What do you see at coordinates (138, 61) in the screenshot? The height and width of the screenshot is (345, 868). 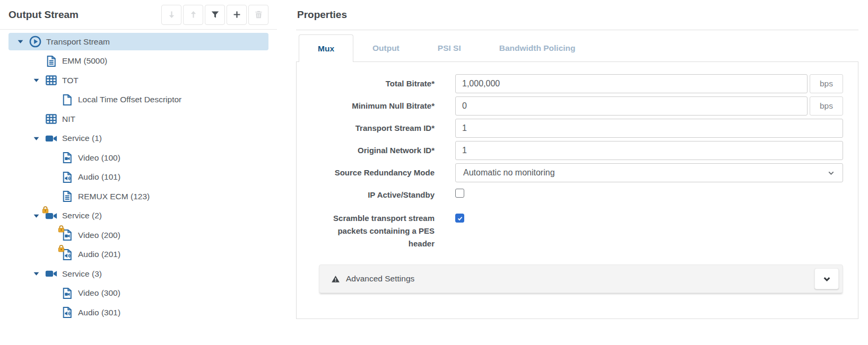 I see `tree-item-emm-5000: EMM (5000)` at bounding box center [138, 61].